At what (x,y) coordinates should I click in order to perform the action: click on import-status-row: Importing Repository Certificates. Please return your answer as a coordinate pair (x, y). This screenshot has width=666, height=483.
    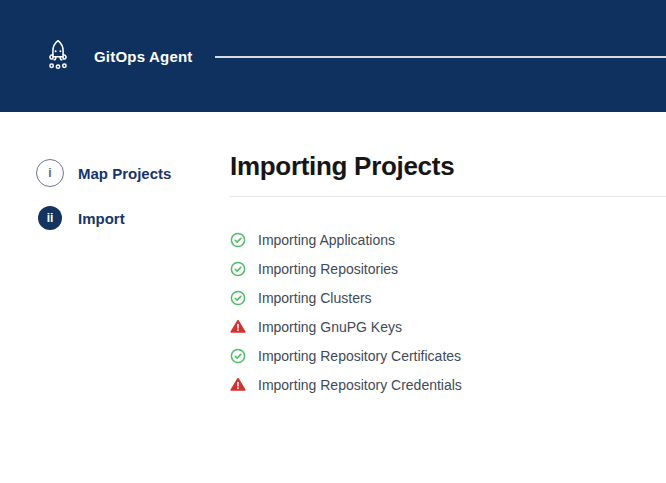
    Looking at the image, I should click on (448, 356).